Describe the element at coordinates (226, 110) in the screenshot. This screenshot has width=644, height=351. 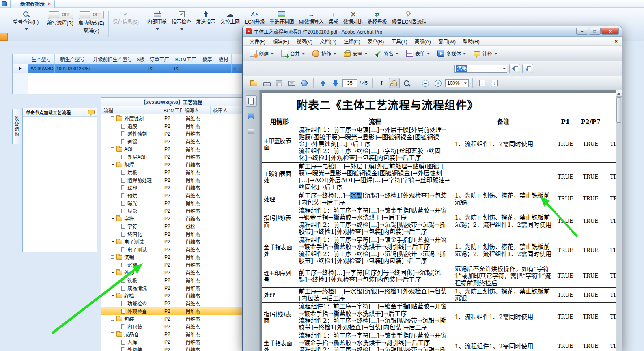
I see `tree-column-header: 核审人` at that location.